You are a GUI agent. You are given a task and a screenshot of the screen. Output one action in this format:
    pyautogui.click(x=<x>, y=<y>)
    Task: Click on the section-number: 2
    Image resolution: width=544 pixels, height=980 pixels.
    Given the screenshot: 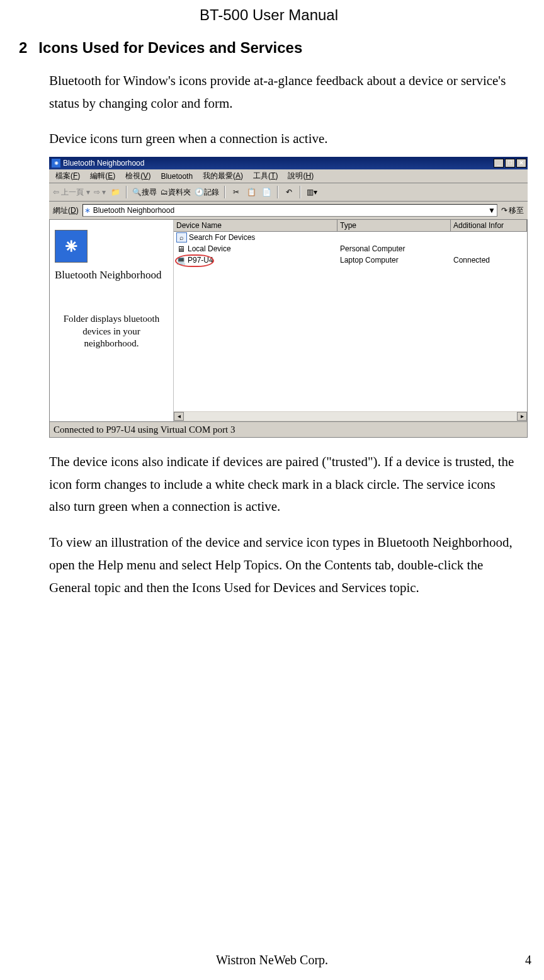 What is the action you would take?
    pyautogui.click(x=23, y=48)
    